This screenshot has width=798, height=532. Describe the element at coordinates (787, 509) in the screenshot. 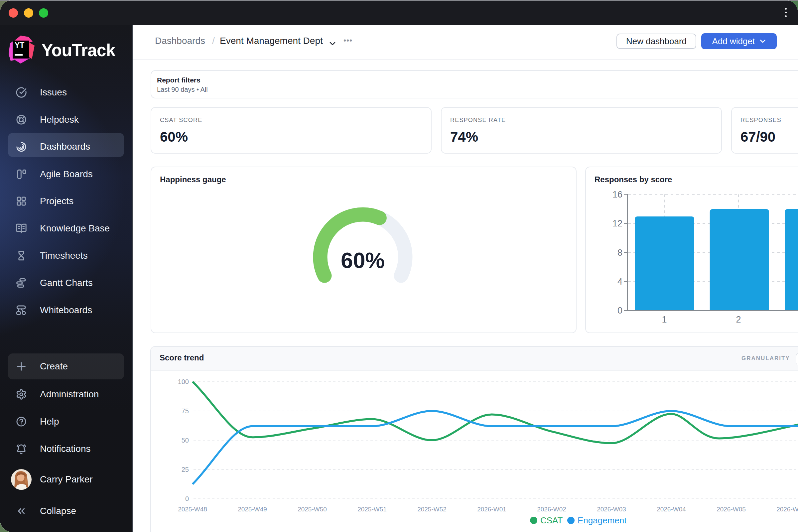

I see `svg-text: 2026-W06` at that location.